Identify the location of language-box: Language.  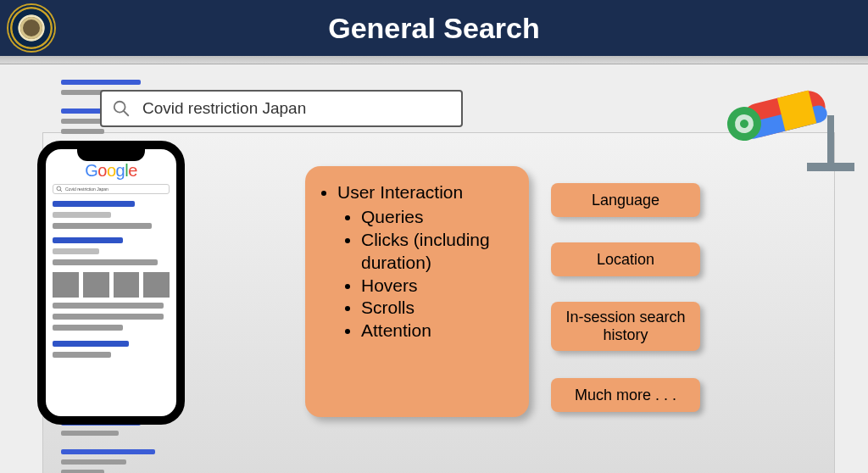
(626, 200).